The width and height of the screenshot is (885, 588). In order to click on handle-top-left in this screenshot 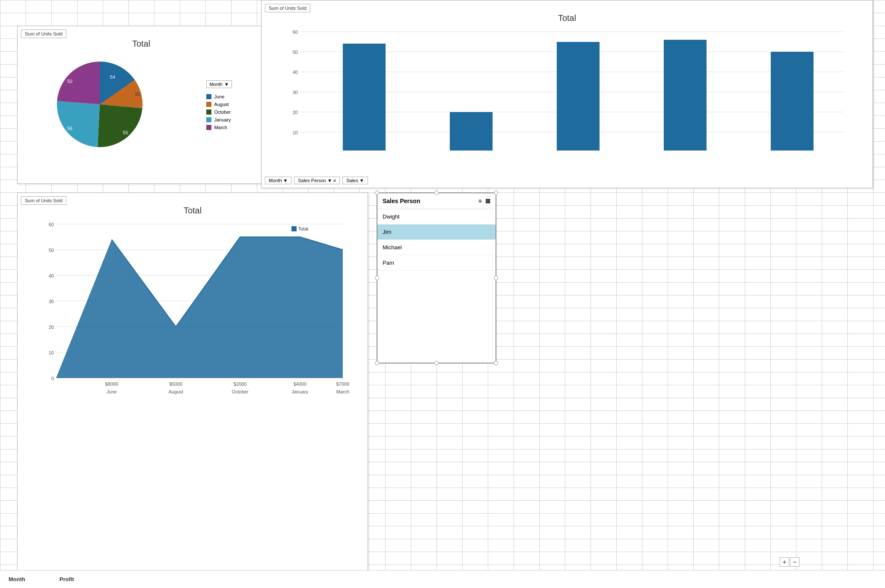, I will do `click(377, 193)`.